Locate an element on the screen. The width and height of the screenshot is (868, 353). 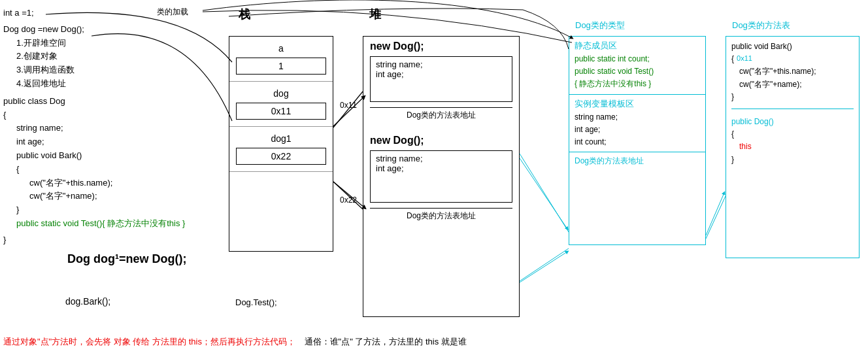
stack-var-dog: dog is located at coordinates (281, 93).